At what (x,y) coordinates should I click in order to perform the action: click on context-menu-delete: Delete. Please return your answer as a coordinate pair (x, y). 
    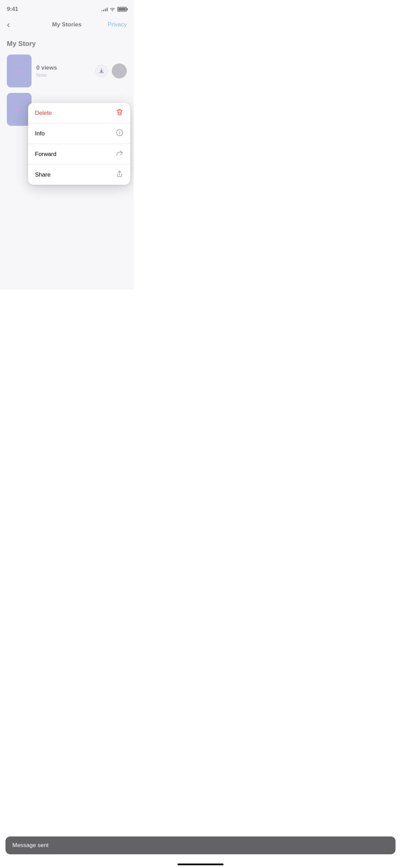
    Looking at the image, I should click on (79, 113).